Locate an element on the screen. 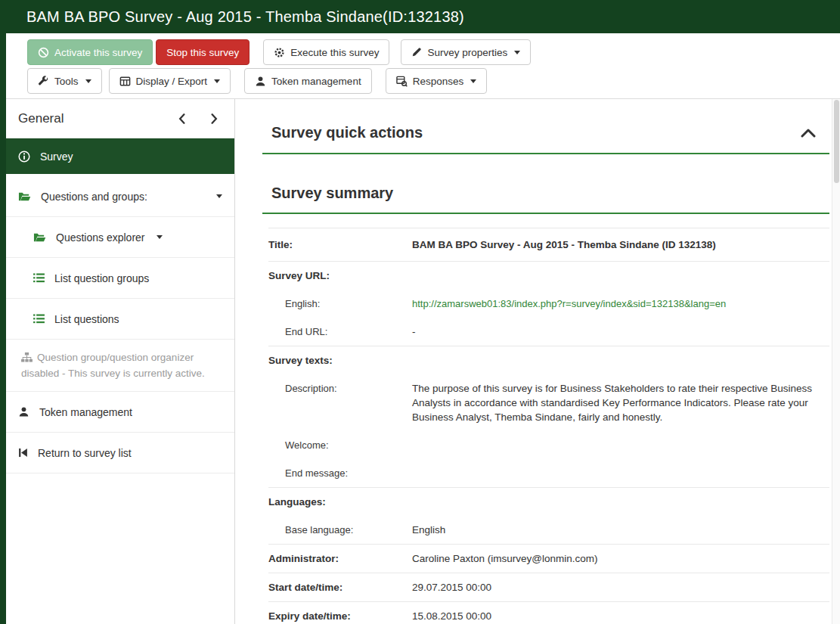 The height and width of the screenshot is (624, 840). summary-row-url-english: English: http://zamarsweb01:83/index.php… is located at coordinates (549, 304).